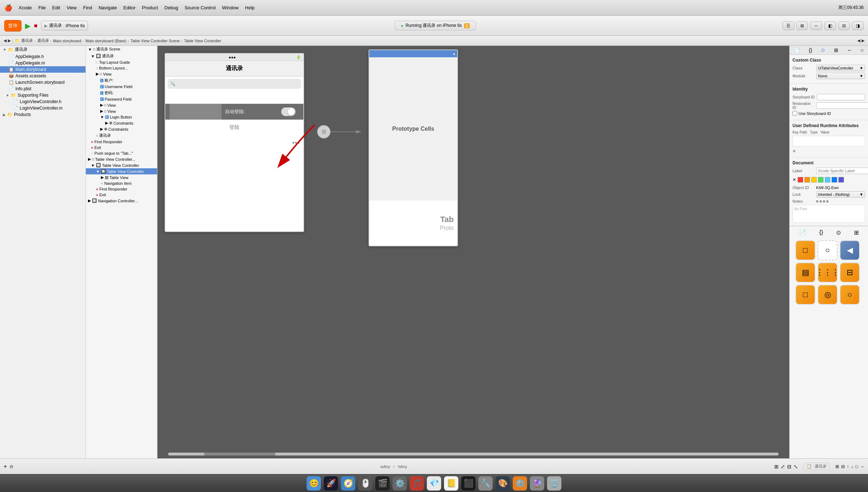 The height and width of the screenshot is (492, 868). Describe the element at coordinates (67, 41) in the screenshot. I see `breadcrumb-item-label-3: Main.storyboard` at that location.